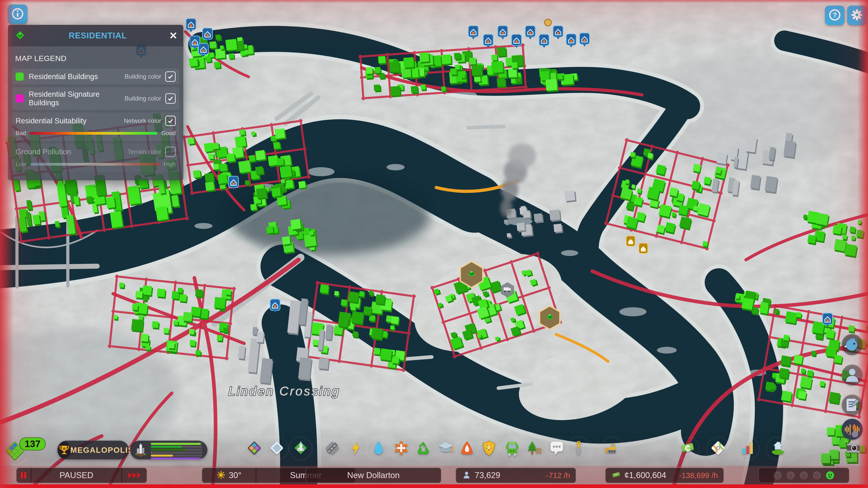 Image resolution: width=868 pixels, height=488 pixels. What do you see at coordinates (804, 476) in the screenshot?
I see `happiness-face-neutral` at bounding box center [804, 476].